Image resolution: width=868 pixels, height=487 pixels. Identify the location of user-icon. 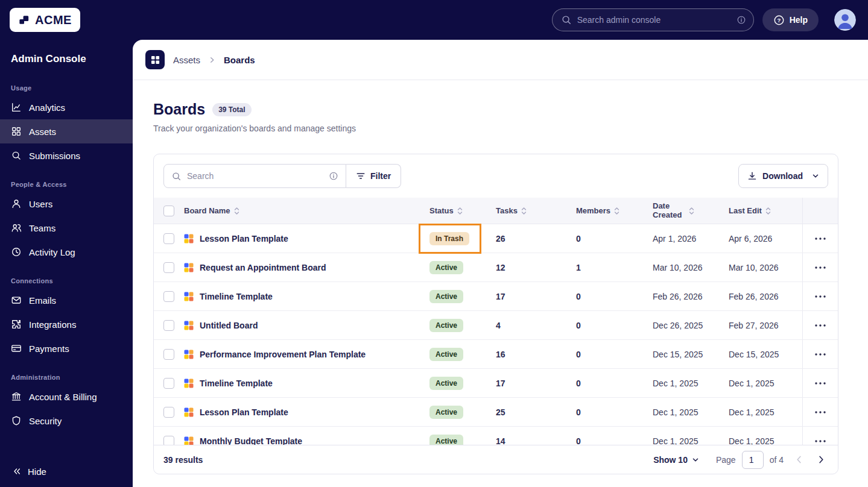
(16, 204).